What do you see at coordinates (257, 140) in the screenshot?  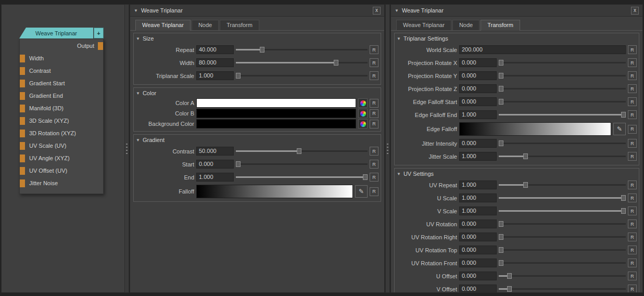 I see `group-header: ▼Gradient` at bounding box center [257, 140].